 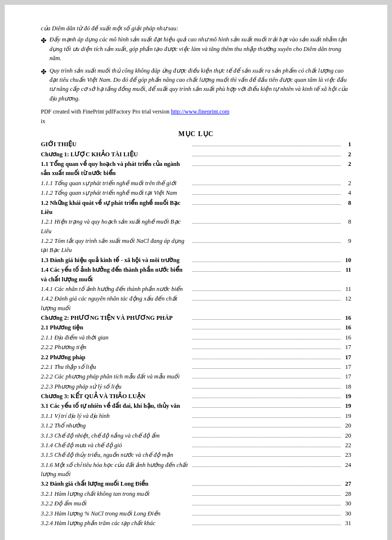 What do you see at coordinates (196, 29) in the screenshot?
I see `intro-prefix: của Diêm dân từ đó đề xuất một số giải p…` at bounding box center [196, 29].